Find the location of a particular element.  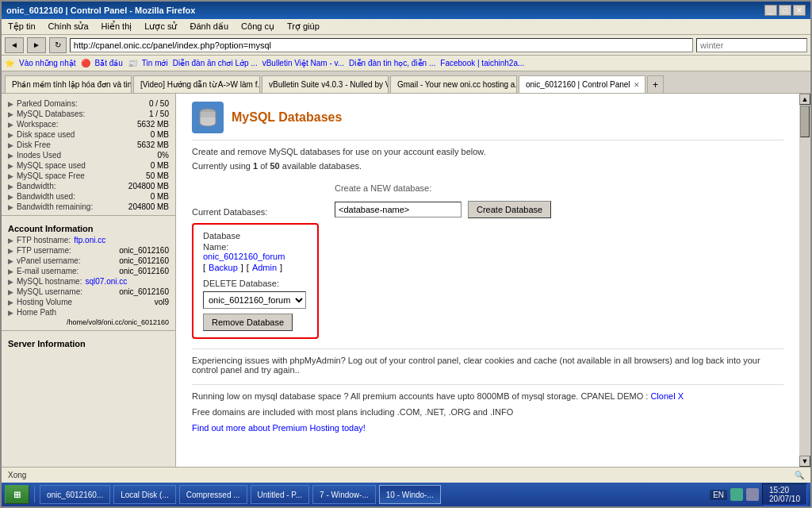

taskbar-item-3: Untitled - P... is located at coordinates (281, 495).